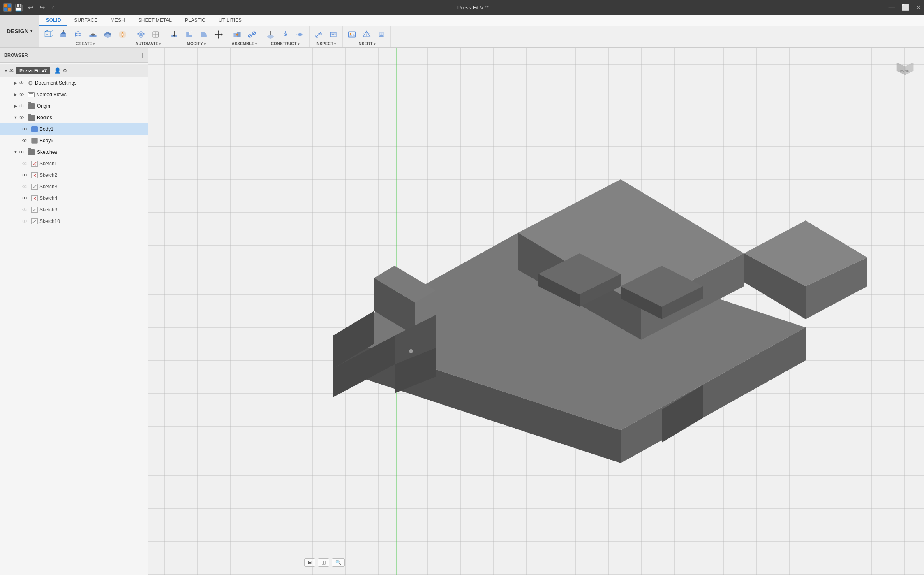  Describe the element at coordinates (482, 37) in the screenshot. I see `toolbar-icons-row: +` at that location.